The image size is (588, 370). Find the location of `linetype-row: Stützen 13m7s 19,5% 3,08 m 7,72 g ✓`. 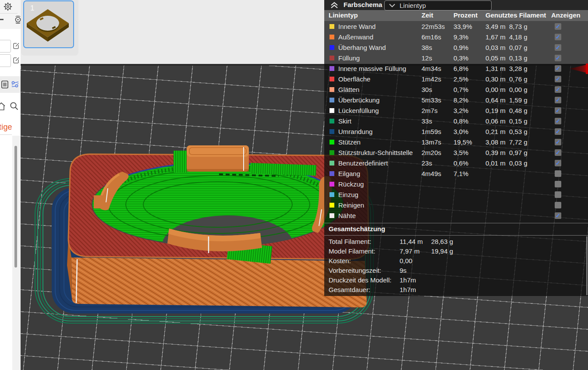

linetype-row: Stützen 13m7s 19,5% 3,08 m 7,72 g ✓ is located at coordinates (456, 142).